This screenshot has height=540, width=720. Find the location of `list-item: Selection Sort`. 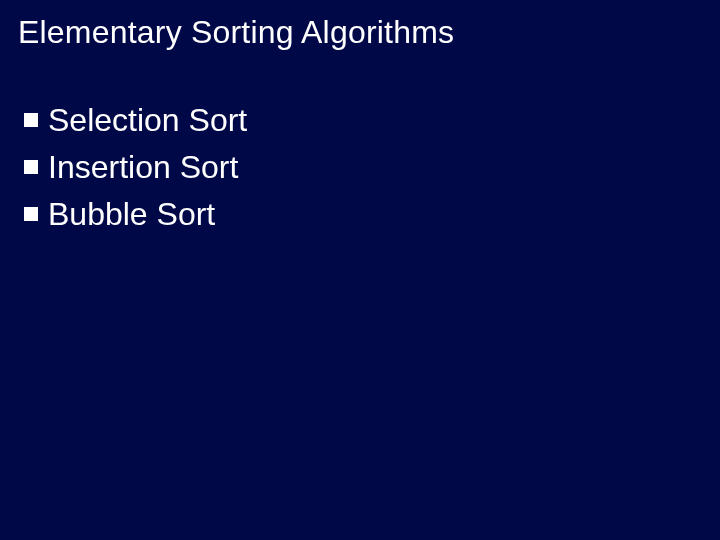

list-item: Selection Sort is located at coordinates (363, 120).